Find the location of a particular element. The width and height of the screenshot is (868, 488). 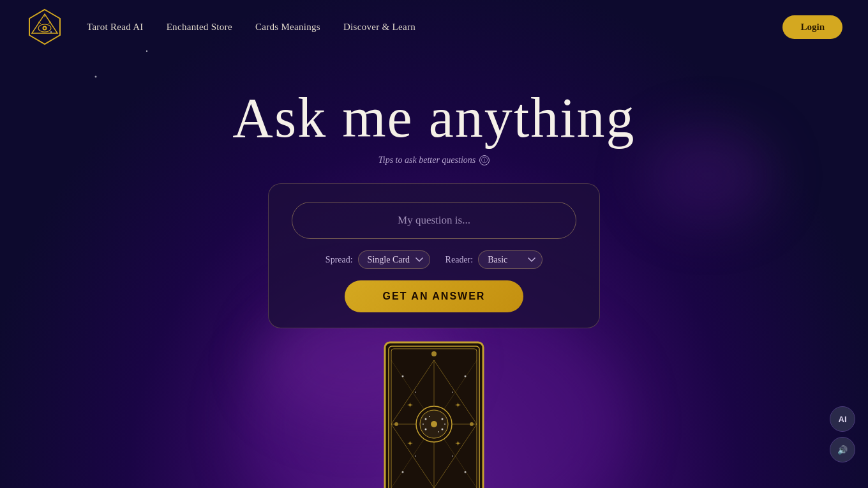

spread-group: Spread: Single Card Three Cards Celtic C… is located at coordinates (378, 259).